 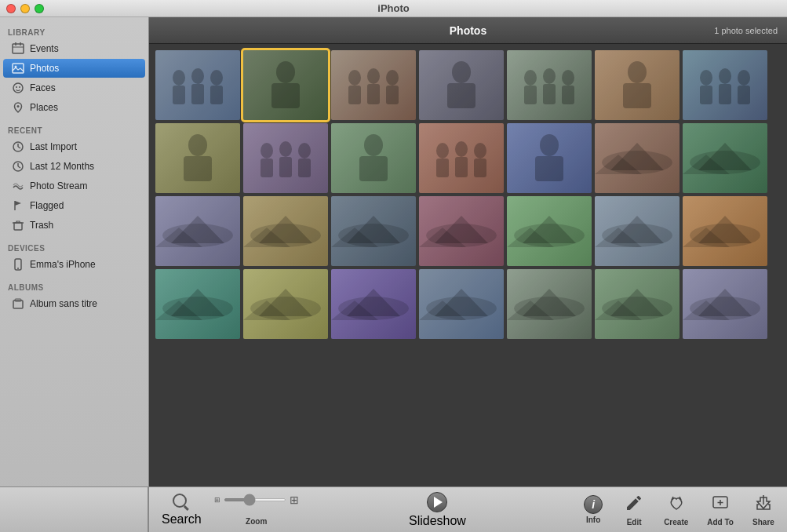 What do you see at coordinates (74, 49) in the screenshot?
I see `sidebar-item-events: Events` at bounding box center [74, 49].